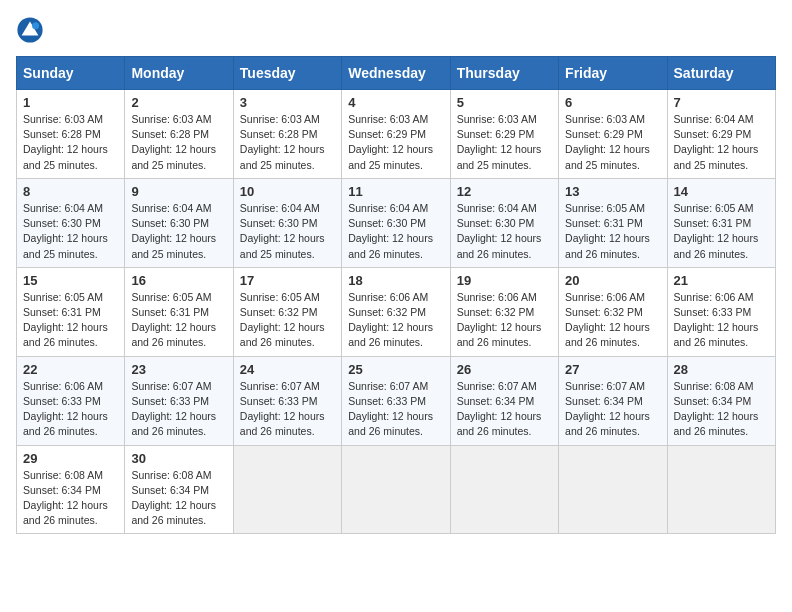 This screenshot has width=792, height=612. Describe the element at coordinates (288, 102) in the screenshot. I see `day-number: 3` at that location.